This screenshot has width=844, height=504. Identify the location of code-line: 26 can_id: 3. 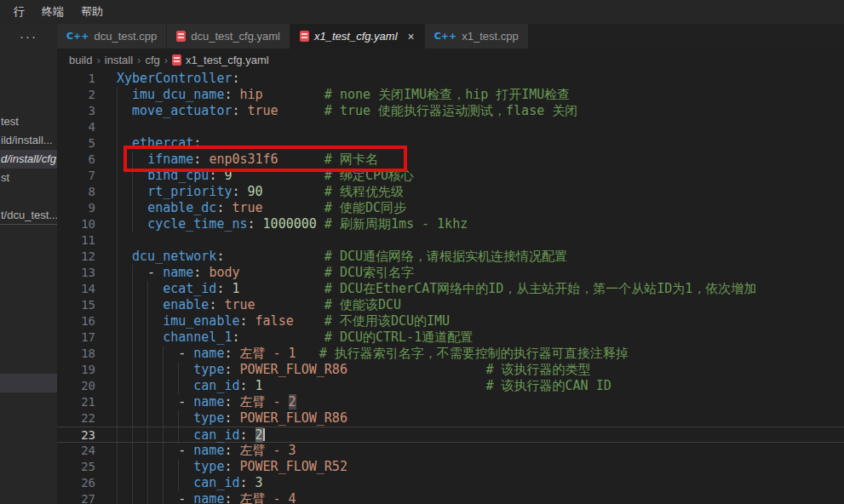
(451, 484).